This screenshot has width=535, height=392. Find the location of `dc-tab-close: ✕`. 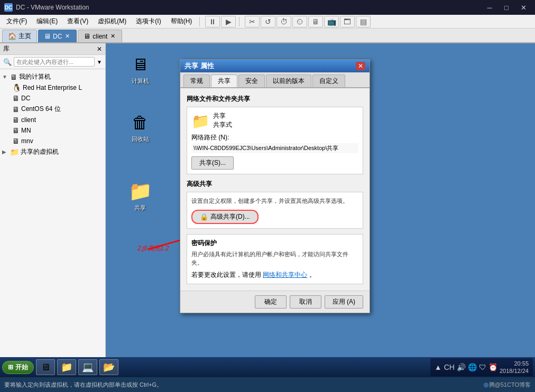

dc-tab-close: ✕ is located at coordinates (68, 36).